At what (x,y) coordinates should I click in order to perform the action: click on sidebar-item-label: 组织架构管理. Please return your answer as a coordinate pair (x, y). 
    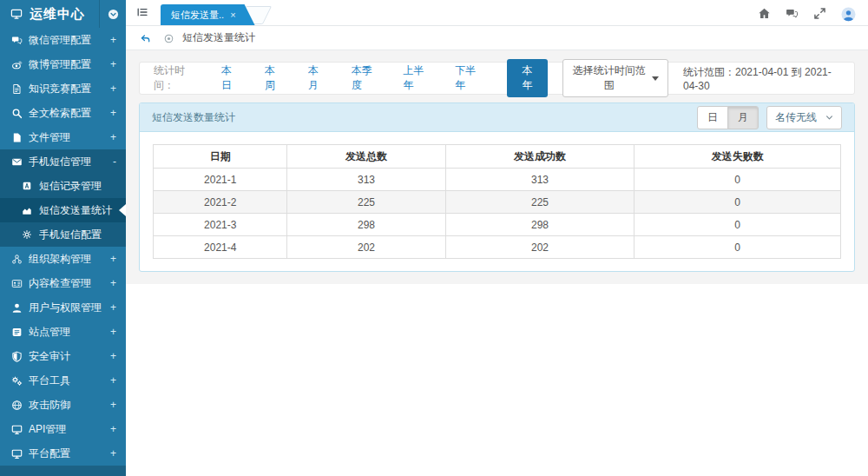
    Looking at the image, I should click on (69, 259).